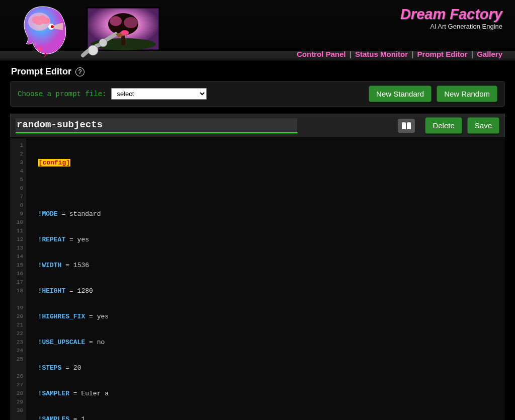  What do you see at coordinates (44, 30) in the screenshot?
I see `brain-head-logo` at bounding box center [44, 30].